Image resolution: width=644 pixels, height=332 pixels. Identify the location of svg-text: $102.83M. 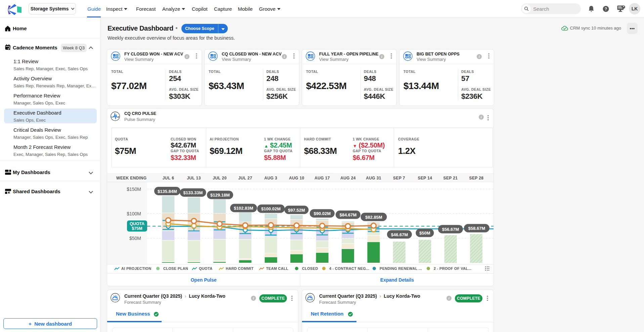
(244, 208).